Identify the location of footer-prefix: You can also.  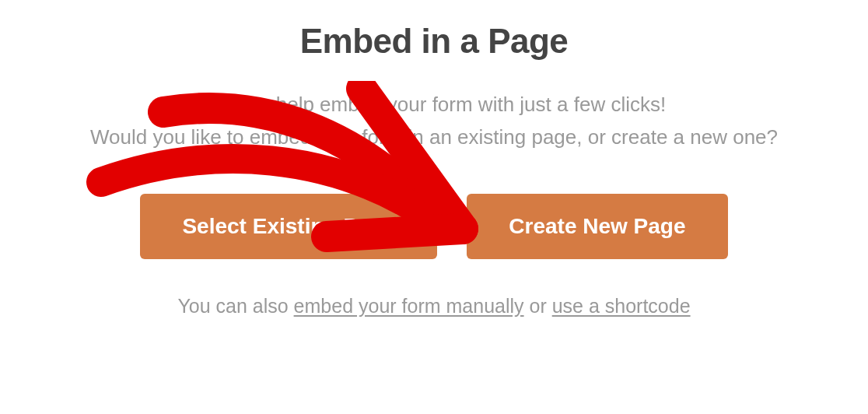
(235, 306).